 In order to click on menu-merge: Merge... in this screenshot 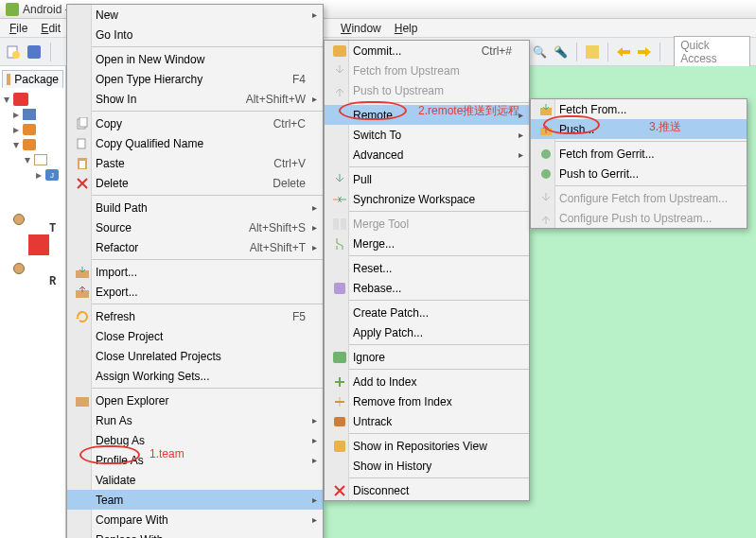, I will do `click(427, 244)`.